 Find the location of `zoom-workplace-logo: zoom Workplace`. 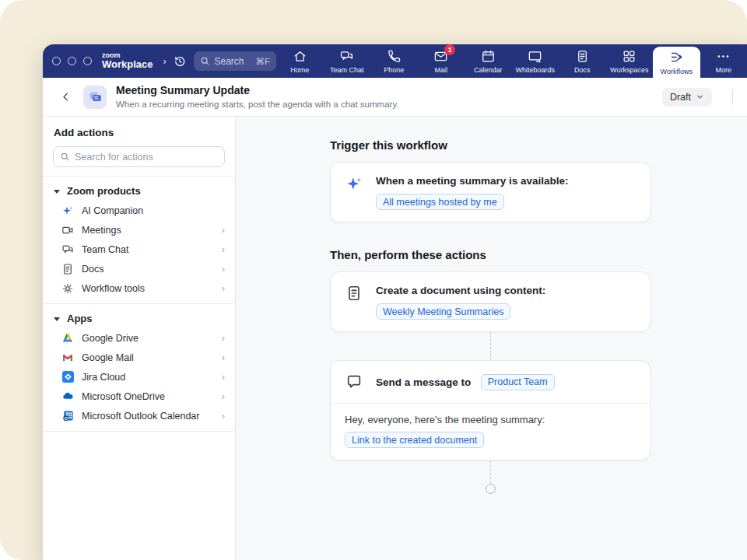

zoom-workplace-logo: zoom Workplace is located at coordinates (128, 61).